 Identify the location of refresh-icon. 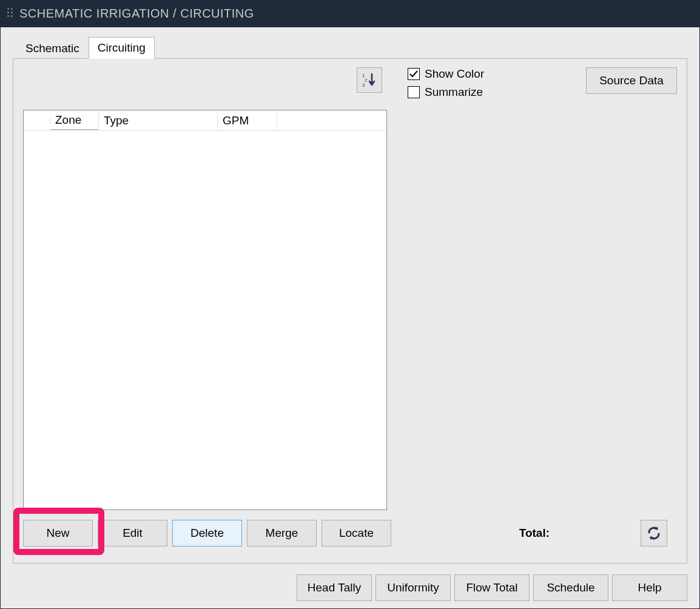
(654, 533).